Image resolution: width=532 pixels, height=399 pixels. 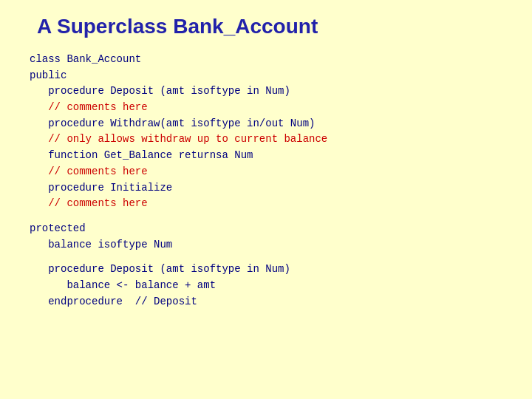 What do you see at coordinates (266, 108) in the screenshot?
I see `code-line-4: // comments here` at bounding box center [266, 108].